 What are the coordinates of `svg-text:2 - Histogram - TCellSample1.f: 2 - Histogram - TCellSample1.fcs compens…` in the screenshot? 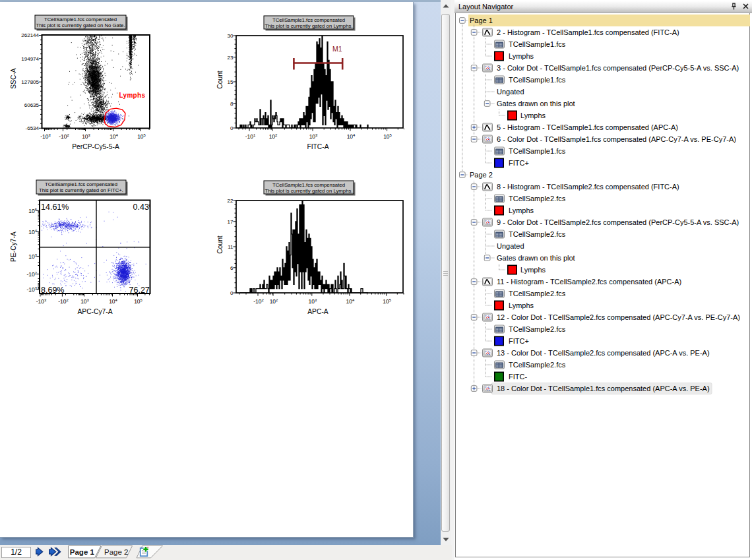 It's located at (588, 32).